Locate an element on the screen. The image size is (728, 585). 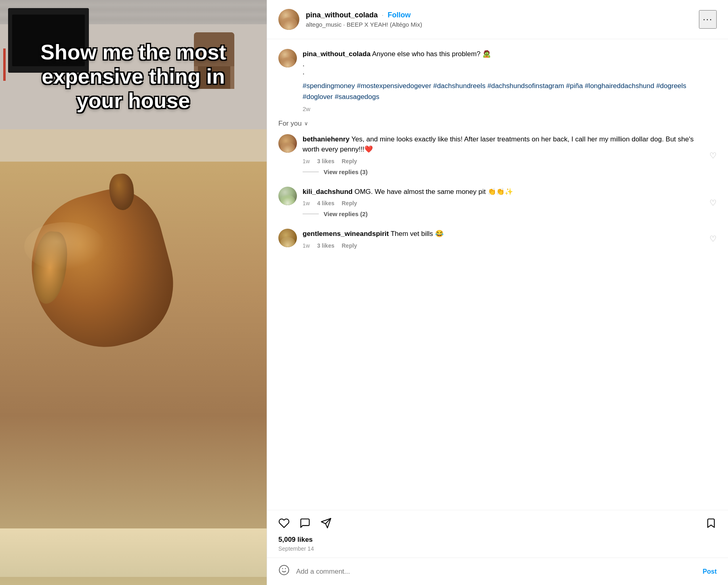
for-you-label: For you is located at coordinates (290, 124).